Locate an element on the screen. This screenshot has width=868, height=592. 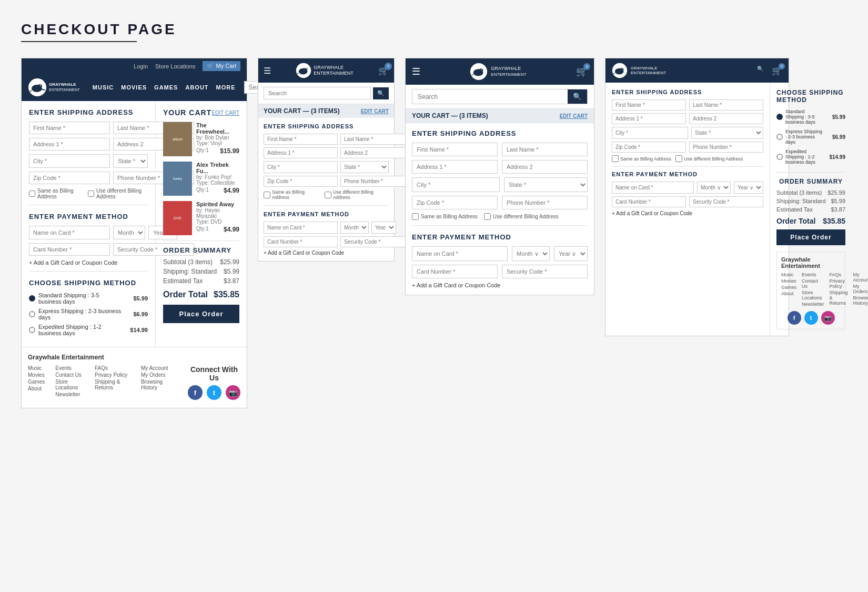
mobile-security-code is located at coordinates (378, 242).